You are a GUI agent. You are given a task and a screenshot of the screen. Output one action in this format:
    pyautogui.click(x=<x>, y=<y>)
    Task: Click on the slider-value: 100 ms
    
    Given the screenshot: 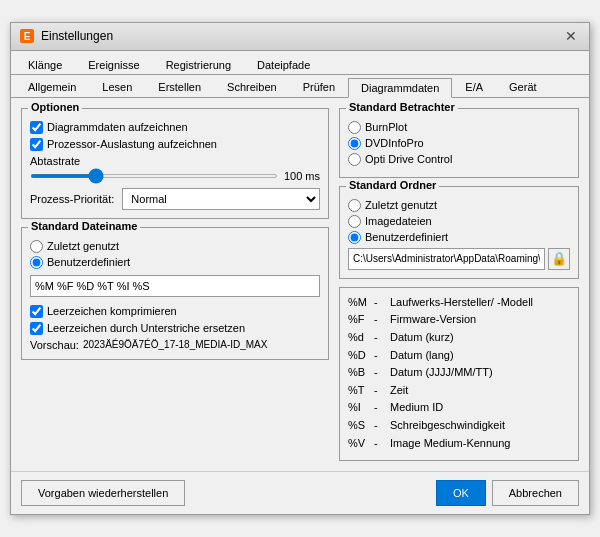 What is the action you would take?
    pyautogui.click(x=302, y=176)
    